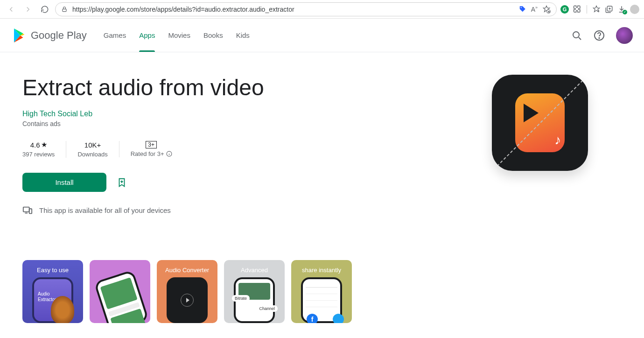 This screenshot has height=338, width=644. I want to click on read-aloud-icon: A», so click(534, 9).